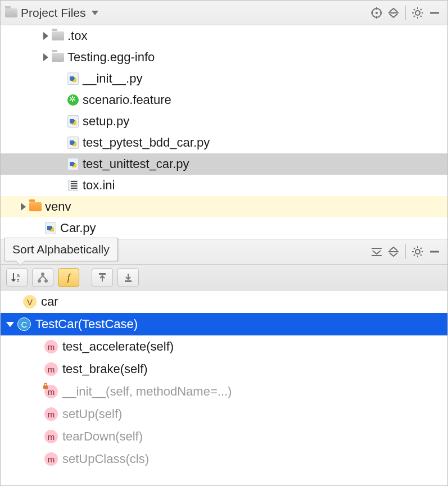 This screenshot has width=448, height=486. I want to click on structure-row: mtest_accelerate(self), so click(224, 347).